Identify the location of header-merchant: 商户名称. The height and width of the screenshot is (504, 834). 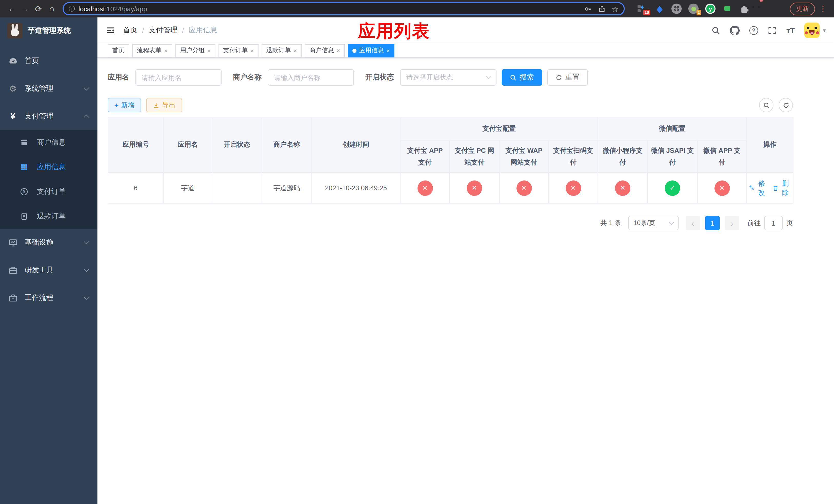
(287, 145).